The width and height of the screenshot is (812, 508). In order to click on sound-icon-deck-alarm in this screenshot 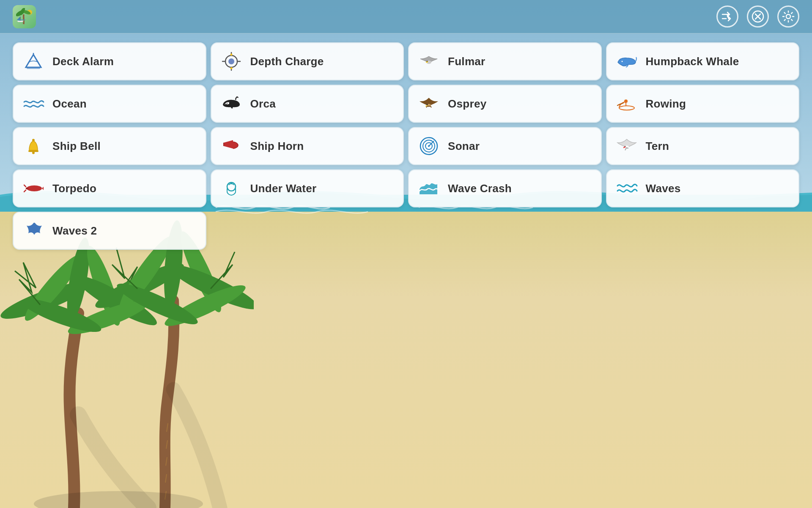, I will do `click(33, 61)`.